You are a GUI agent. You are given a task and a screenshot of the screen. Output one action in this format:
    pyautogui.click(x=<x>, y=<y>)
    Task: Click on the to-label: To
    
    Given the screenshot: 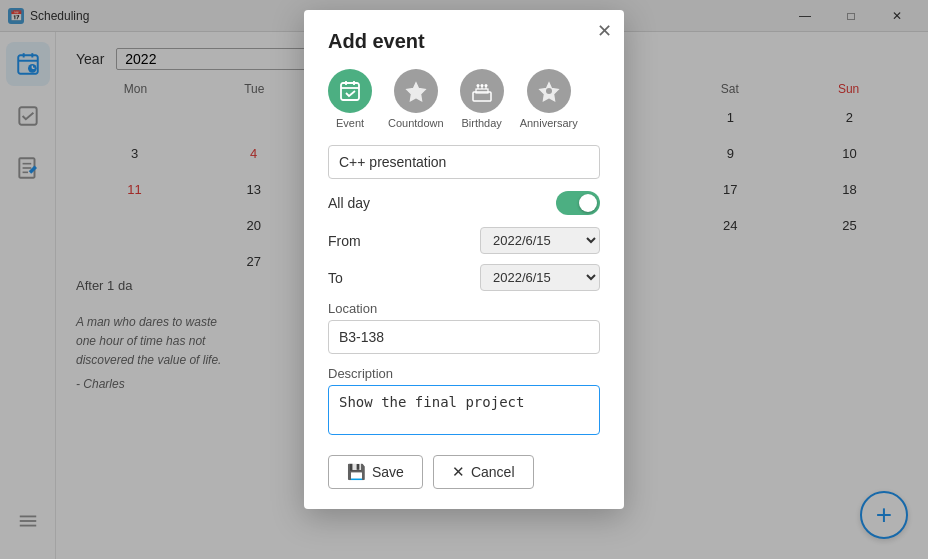 What is the action you would take?
    pyautogui.click(x=336, y=278)
    